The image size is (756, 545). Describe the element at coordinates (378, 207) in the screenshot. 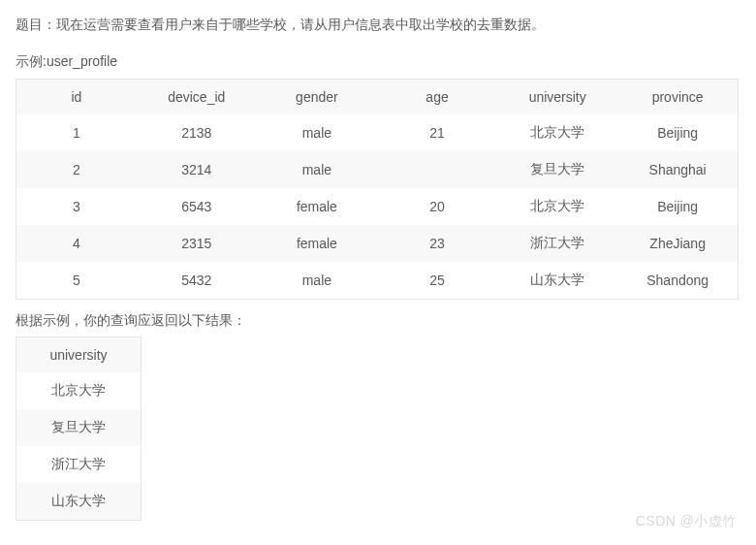

I see `table-row: 3 6543 female 20 北京大学 Beijing` at that location.